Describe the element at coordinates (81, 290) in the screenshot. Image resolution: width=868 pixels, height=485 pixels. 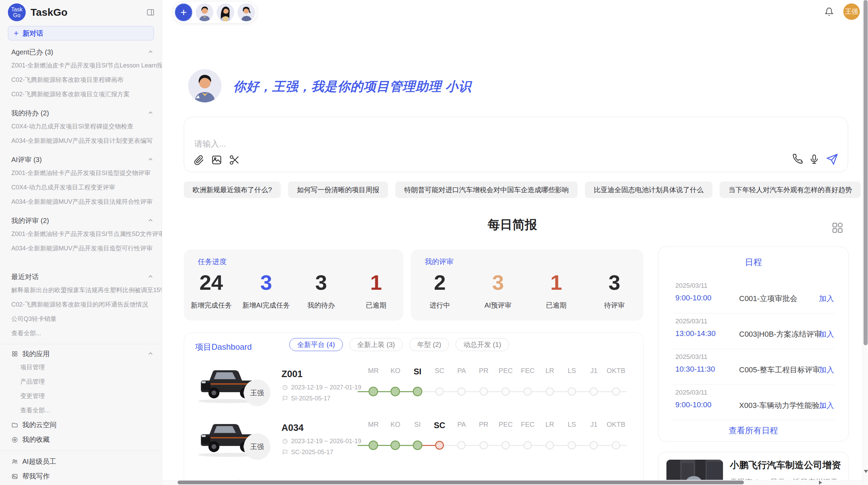
I see `list-item: 解释最新出台的欧盟报废车法规再生塑料比例被调至15%...` at that location.